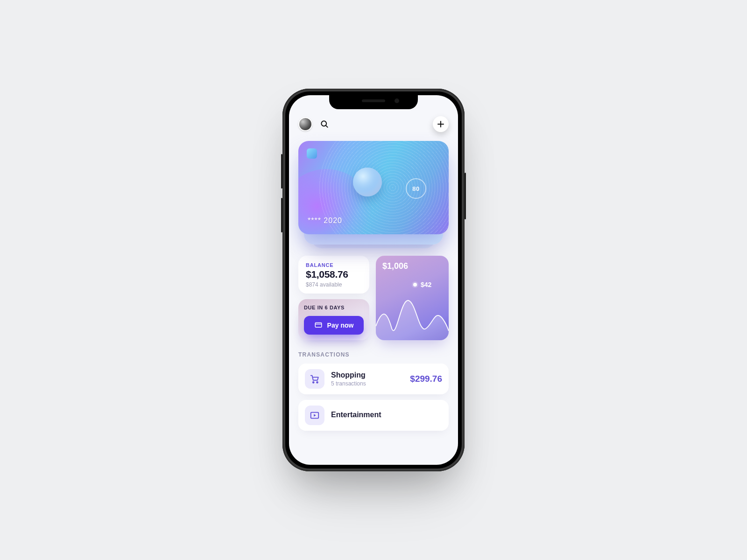  I want to click on transactions-header: TRANSACTIONS, so click(374, 355).